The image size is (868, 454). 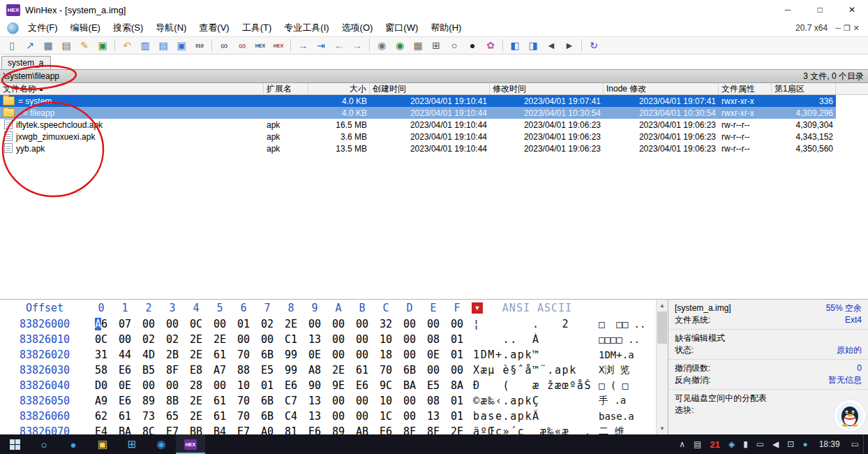 What do you see at coordinates (865, 444) in the screenshot?
I see `show-desktop-button` at bounding box center [865, 444].